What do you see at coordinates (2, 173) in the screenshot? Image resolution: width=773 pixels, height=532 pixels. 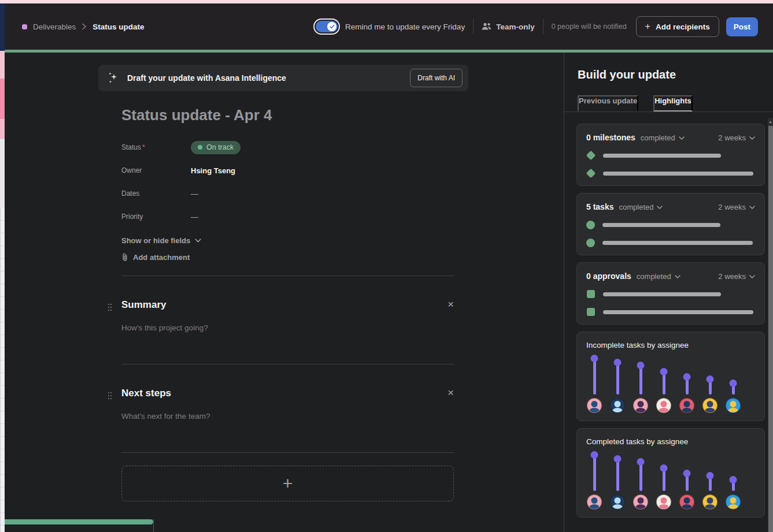 I see `background-sliver-pale` at bounding box center [2, 173].